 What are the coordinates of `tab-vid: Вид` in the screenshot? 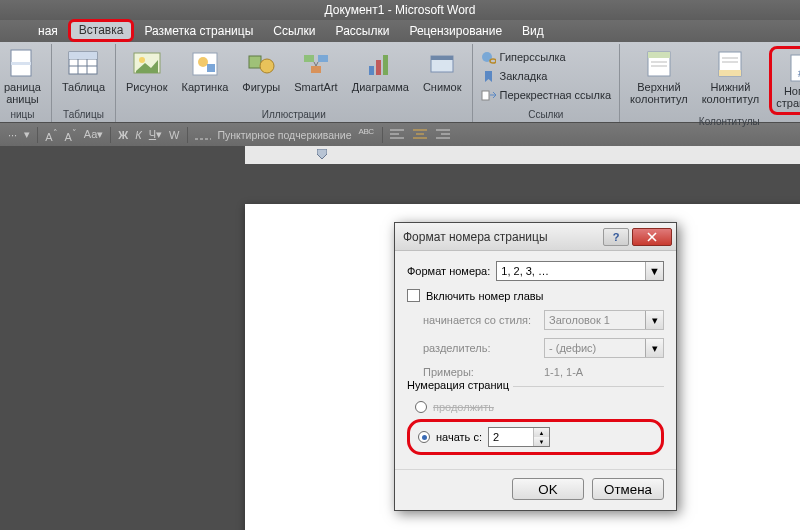 It's located at (533, 32).